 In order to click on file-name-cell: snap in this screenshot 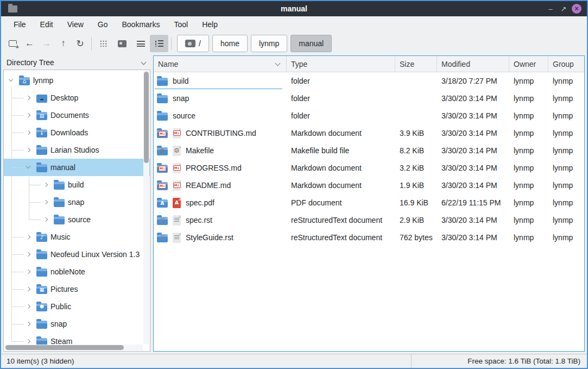, I will do `click(220, 98)`.